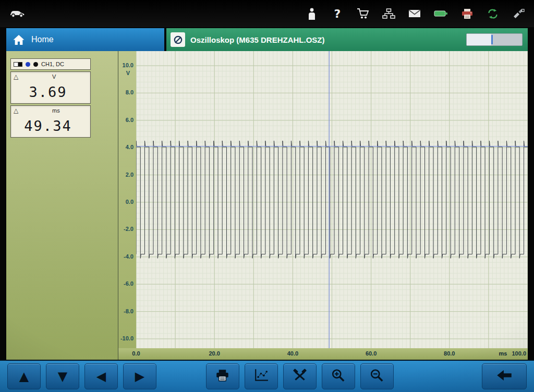  What do you see at coordinates (63, 376) in the screenshot?
I see `scroll-down-button: ▼` at bounding box center [63, 376].